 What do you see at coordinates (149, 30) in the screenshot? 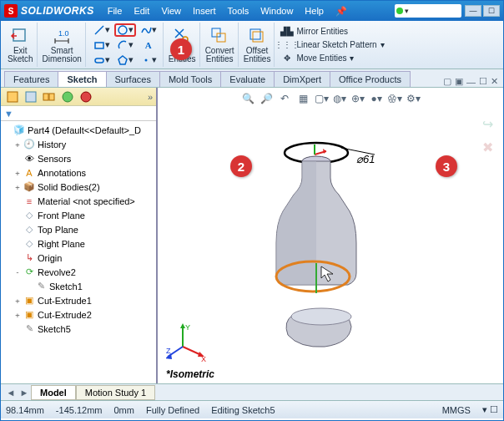
I see `spline-tool: ▾` at bounding box center [149, 30].